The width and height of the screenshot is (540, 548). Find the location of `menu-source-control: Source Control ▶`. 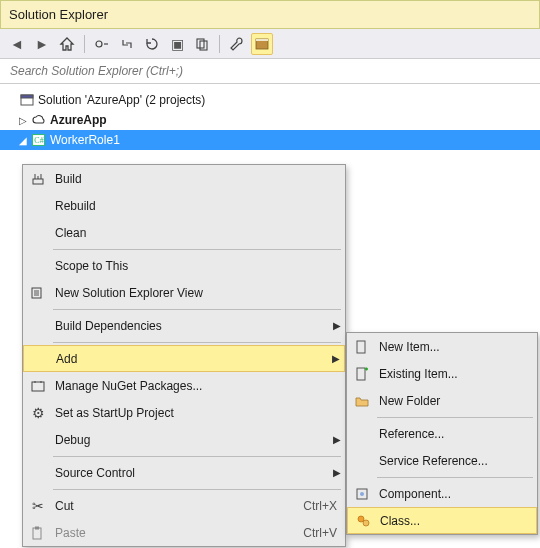

menu-source-control: Source Control ▶ is located at coordinates (184, 472).